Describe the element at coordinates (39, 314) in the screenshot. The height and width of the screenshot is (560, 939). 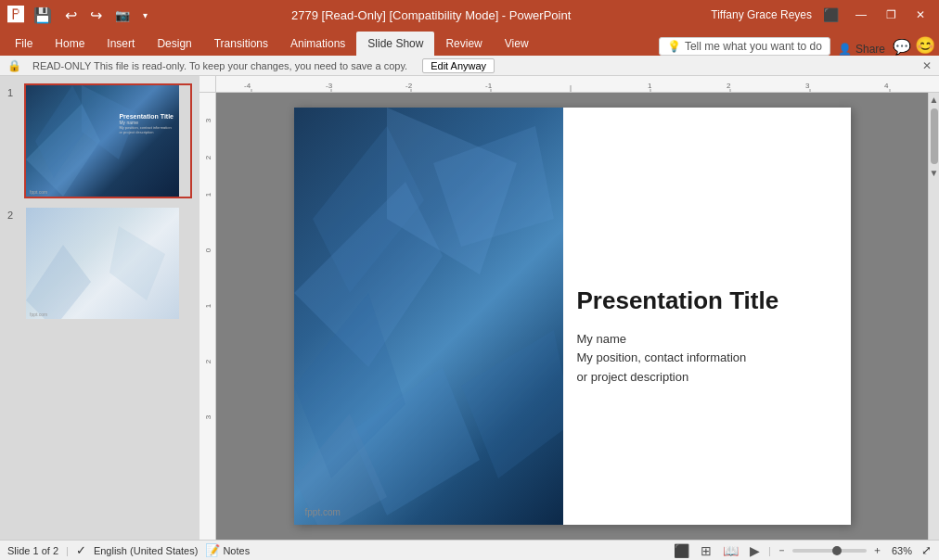
I see `slide2-watermark: fppt.com` at that location.